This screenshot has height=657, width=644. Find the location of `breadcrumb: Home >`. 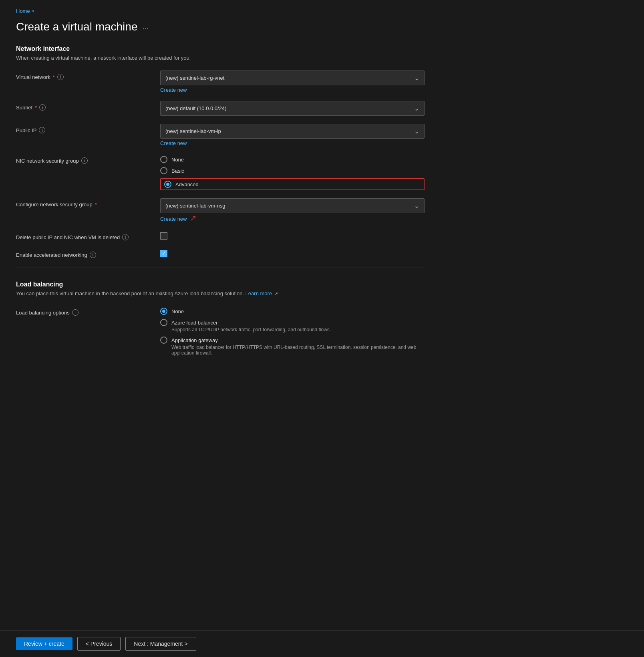

breadcrumb: Home > is located at coordinates (220, 11).